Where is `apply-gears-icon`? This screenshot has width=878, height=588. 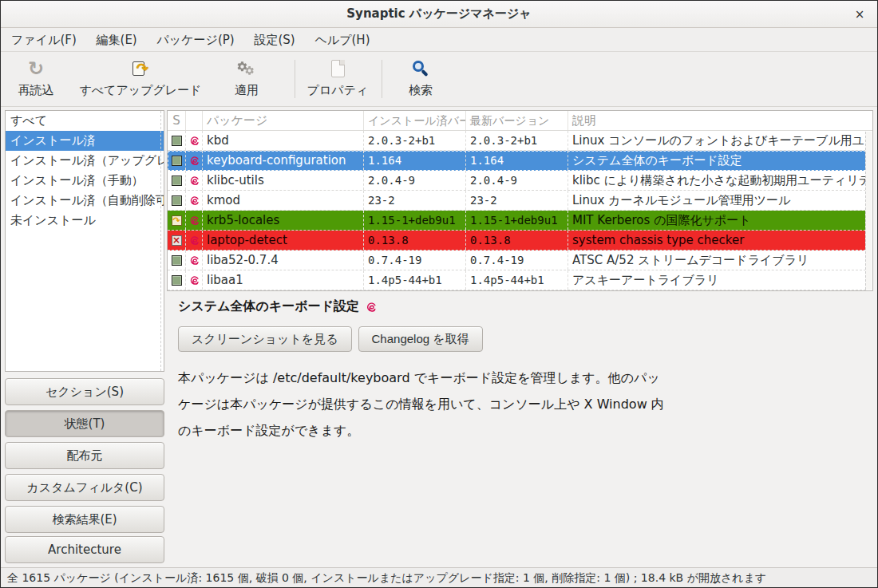
apply-gears-icon is located at coordinates (247, 69).